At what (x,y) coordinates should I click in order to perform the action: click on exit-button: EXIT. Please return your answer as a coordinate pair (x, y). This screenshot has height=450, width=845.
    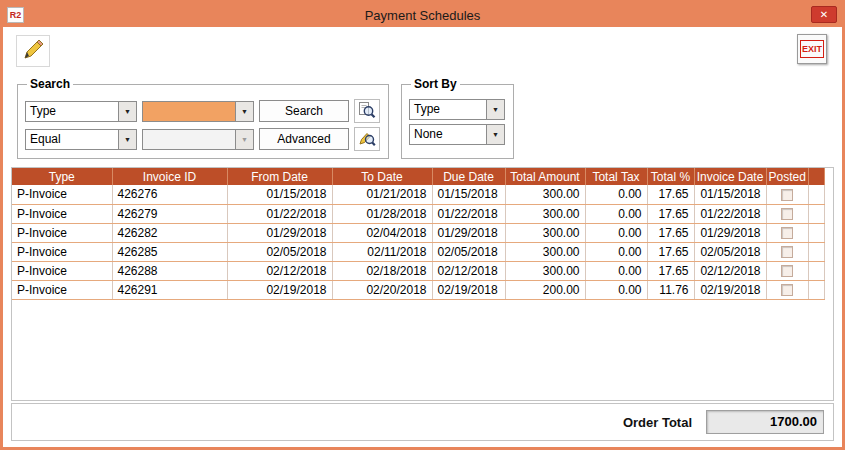
    Looking at the image, I should click on (812, 49).